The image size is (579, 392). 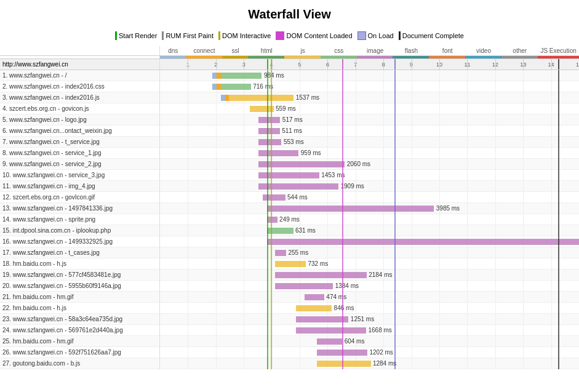 What do you see at coordinates (303, 50) in the screenshot?
I see `type-js: js` at bounding box center [303, 50].